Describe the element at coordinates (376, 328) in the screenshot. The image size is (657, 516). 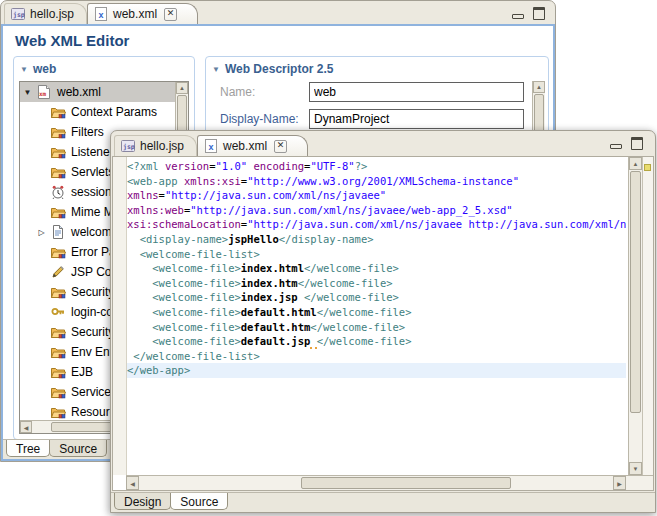
I see `code-line: <welcome-file>default.htm</welcome-file>` at that location.